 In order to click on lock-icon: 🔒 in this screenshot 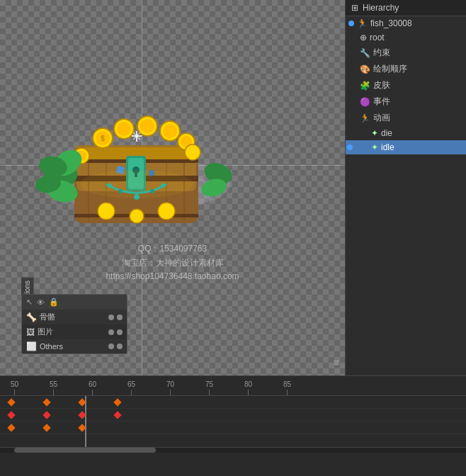, I will do `click(54, 302)`.